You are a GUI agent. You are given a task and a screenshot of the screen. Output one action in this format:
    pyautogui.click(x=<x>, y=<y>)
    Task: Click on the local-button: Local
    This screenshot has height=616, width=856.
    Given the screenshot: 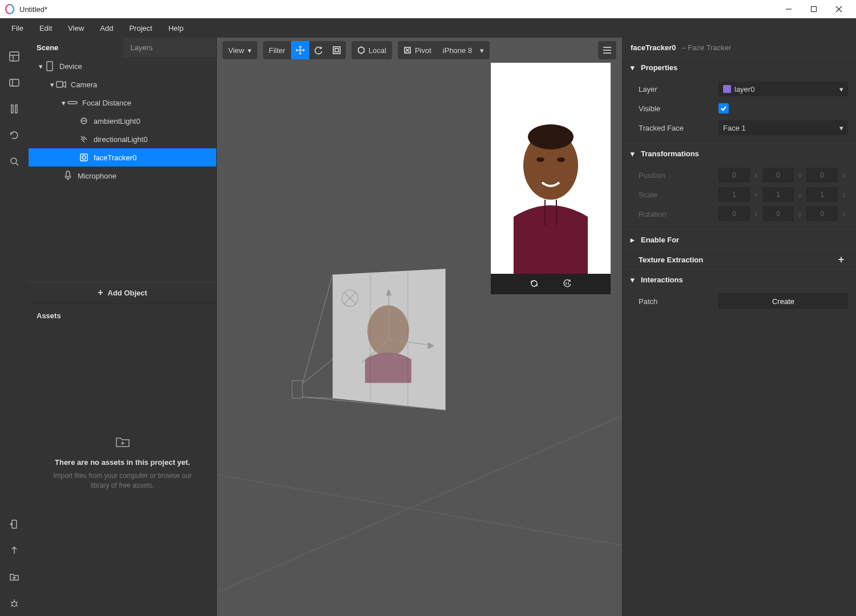 What is the action you would take?
    pyautogui.click(x=372, y=50)
    